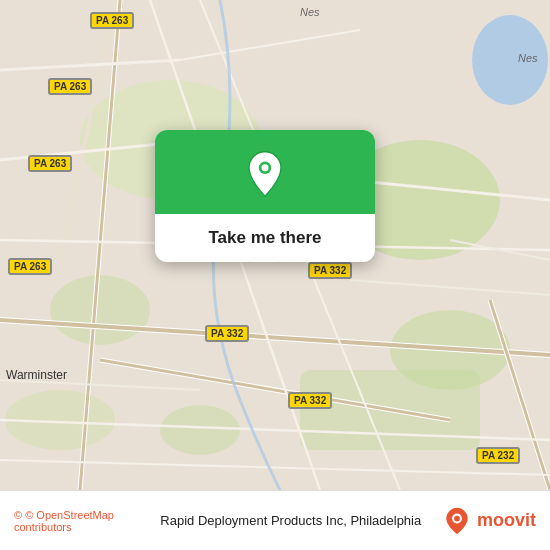 Image resolution: width=550 pixels, height=550 pixels. What do you see at coordinates (265, 174) in the screenshot?
I see `location-pin-icon` at bounding box center [265, 174].